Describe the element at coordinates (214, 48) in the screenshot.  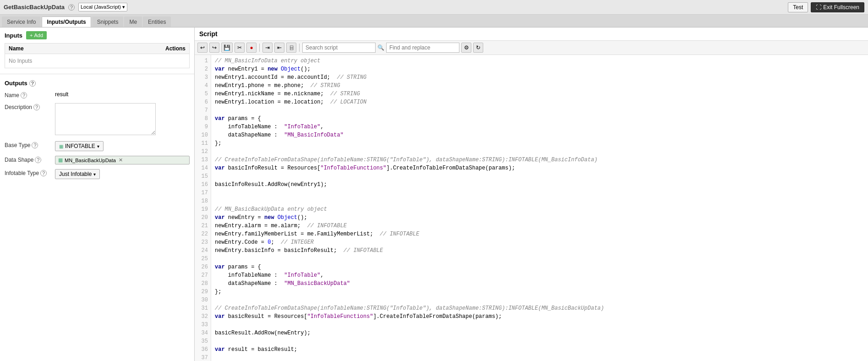
I see `redo-button: ↪` at that location.